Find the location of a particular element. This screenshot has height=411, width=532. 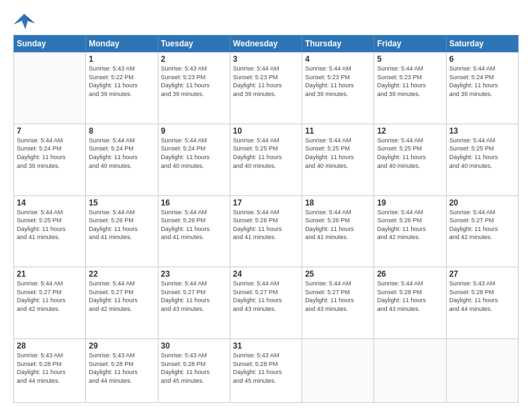

calendar-cell: 3Sunrise: 5:44 AM Sunset: 5:23 PM Daylig… is located at coordinates (266, 89).